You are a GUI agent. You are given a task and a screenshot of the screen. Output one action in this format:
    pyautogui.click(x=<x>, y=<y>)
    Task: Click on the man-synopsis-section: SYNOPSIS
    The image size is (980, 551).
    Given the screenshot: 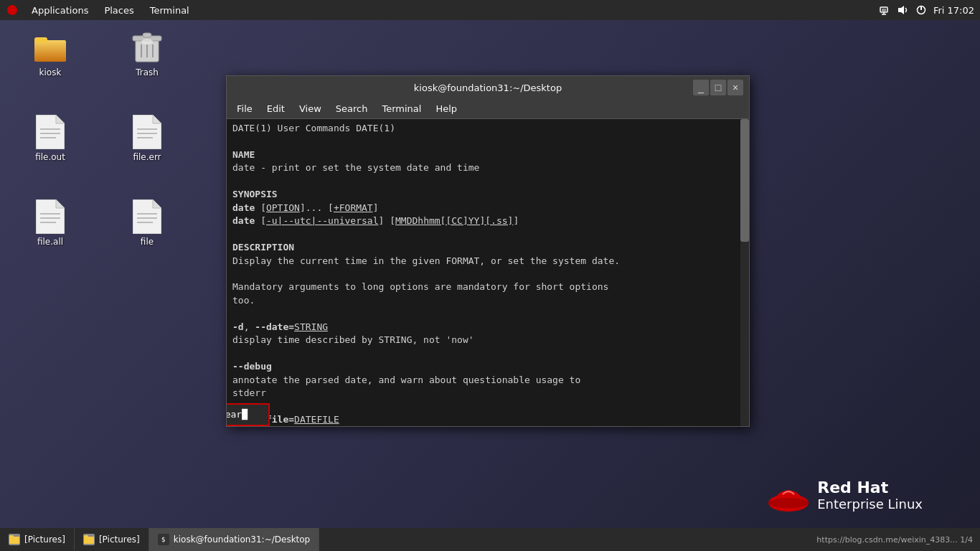 What is the action you would take?
    pyautogui.click(x=255, y=194)
    